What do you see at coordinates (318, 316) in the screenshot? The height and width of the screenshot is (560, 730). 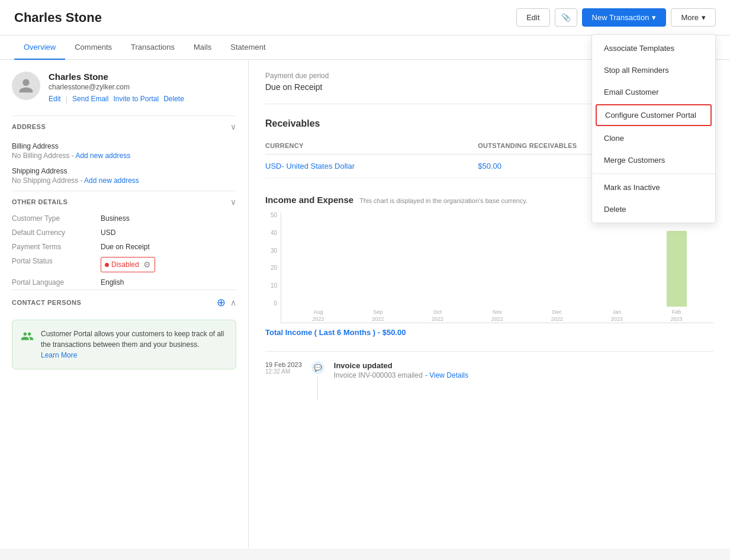 I see `x-label-aug: Aug2022` at bounding box center [318, 316].